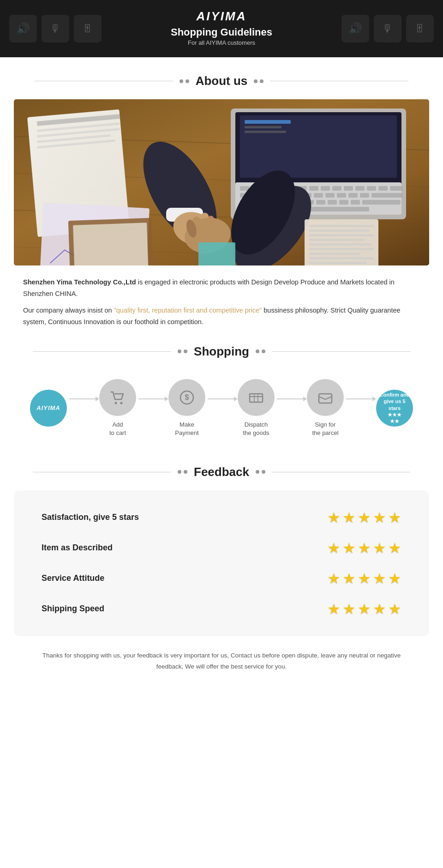 This screenshot has height=868, width=443. What do you see at coordinates (379, 548) in the screenshot?
I see `star-2-4: ★` at bounding box center [379, 548].